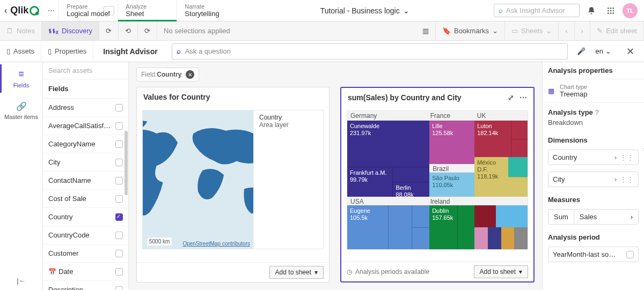 Image resolution: width=644 pixels, height=290 pixels. Describe the element at coordinates (492, 177) in the screenshot. I see `tm-cell: México D.F.118.19k` at that location.